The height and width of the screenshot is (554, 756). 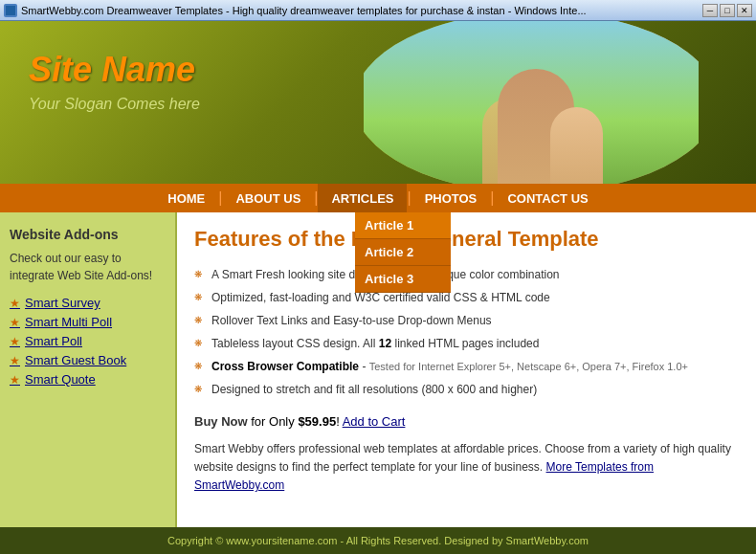 I want to click on sidebar-item-smart-survey: ★ Smart Survey, so click(x=88, y=302).